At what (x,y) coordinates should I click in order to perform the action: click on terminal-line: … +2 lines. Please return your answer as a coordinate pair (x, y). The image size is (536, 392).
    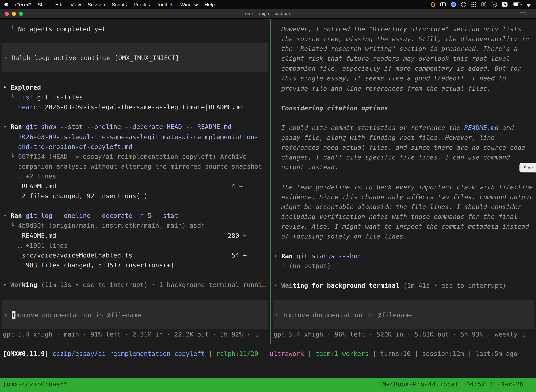
    Looking at the image, I should click on (135, 176).